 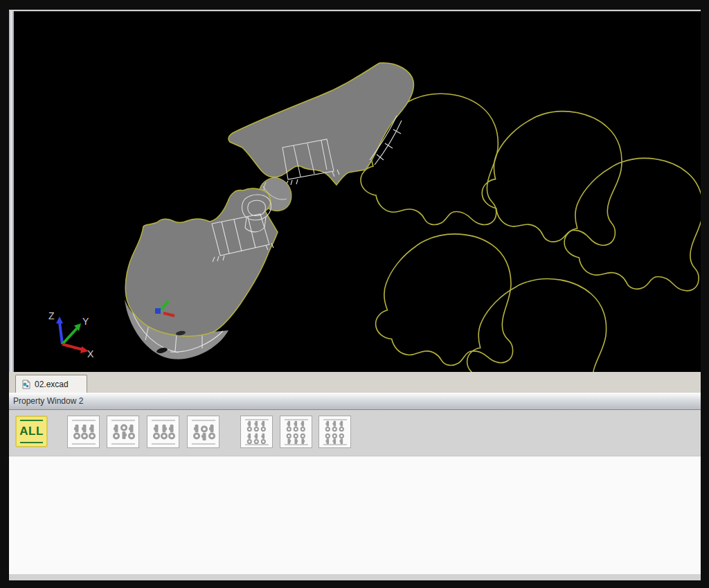 What do you see at coordinates (11, 191) in the screenshot?
I see `window-edge-strip` at bounding box center [11, 191].